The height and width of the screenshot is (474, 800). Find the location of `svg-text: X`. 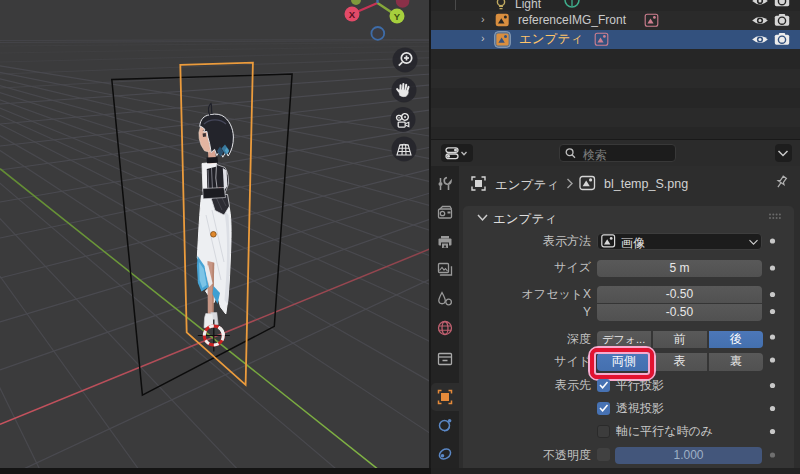

svg-text: X is located at coordinates (352, 14).